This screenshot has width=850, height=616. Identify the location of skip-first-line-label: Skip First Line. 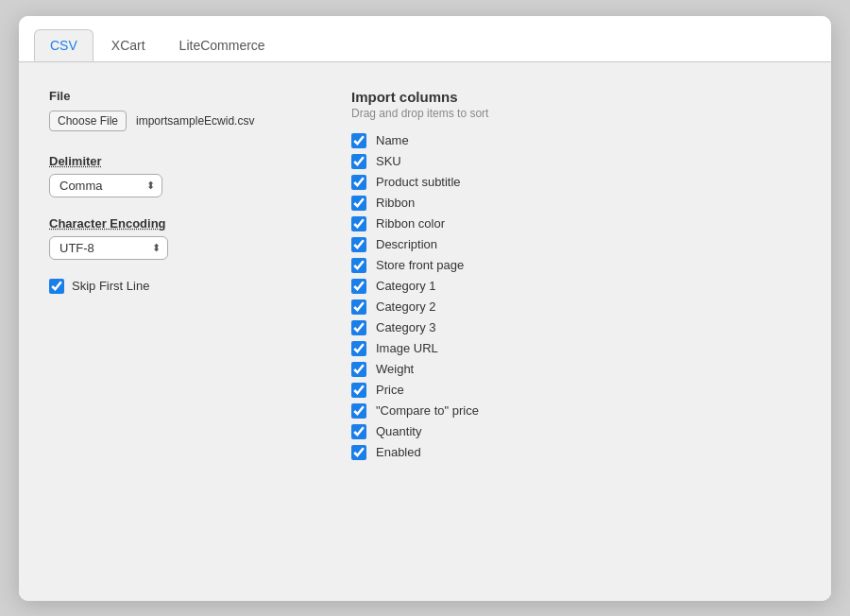
(110, 285).